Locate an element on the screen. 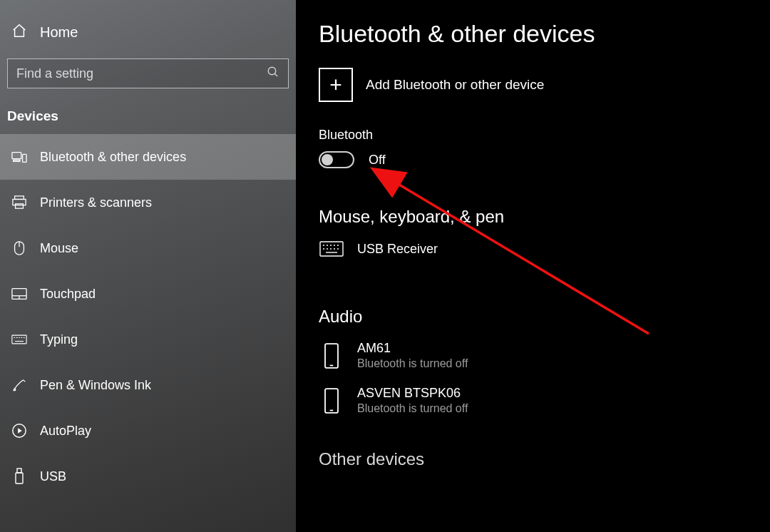 This screenshot has height=532, width=770. device-name: AM61 is located at coordinates (412, 348).